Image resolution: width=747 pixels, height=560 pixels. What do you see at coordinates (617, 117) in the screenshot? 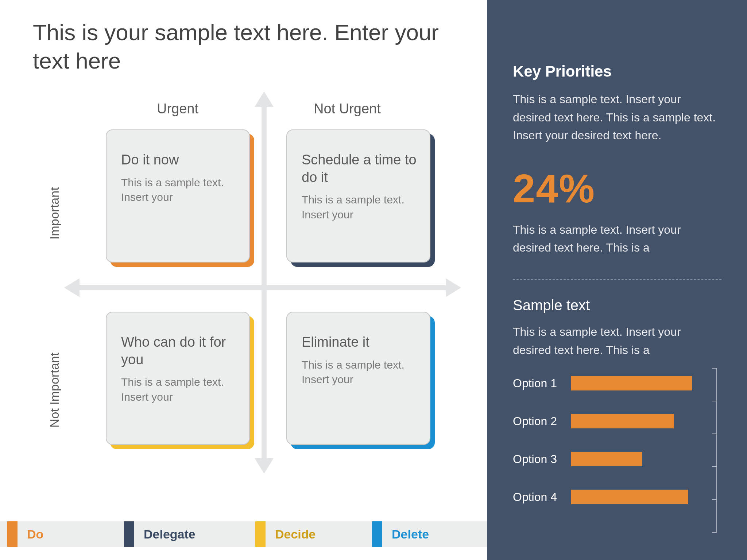
I see `key-priorities-body: This is a sample text. Insert your desir…` at bounding box center [617, 117].